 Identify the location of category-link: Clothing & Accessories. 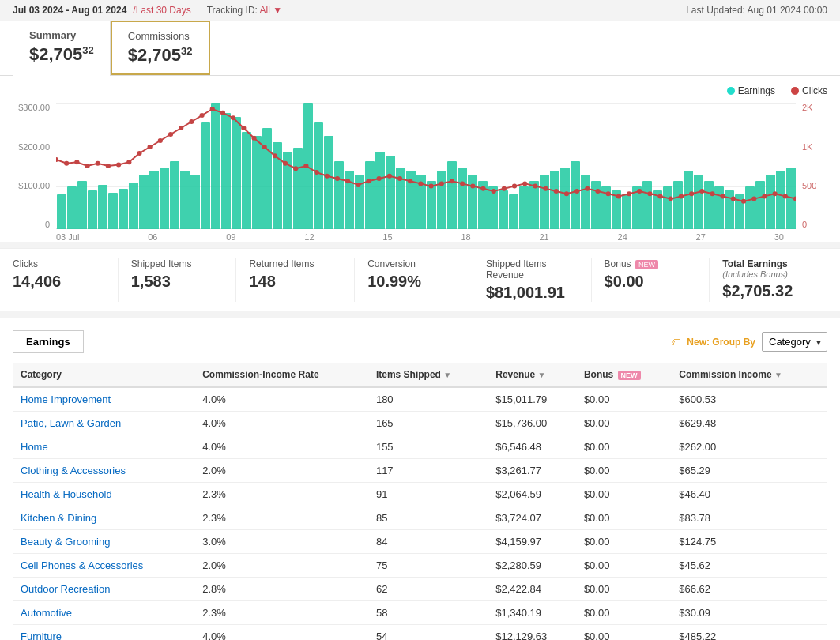
(73, 471).